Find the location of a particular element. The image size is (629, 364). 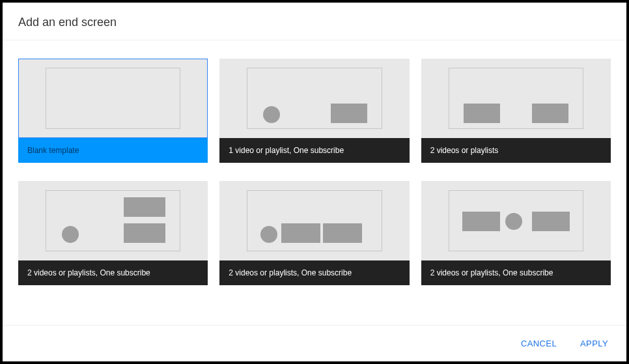

cancel-button: CANCEL is located at coordinates (539, 344).